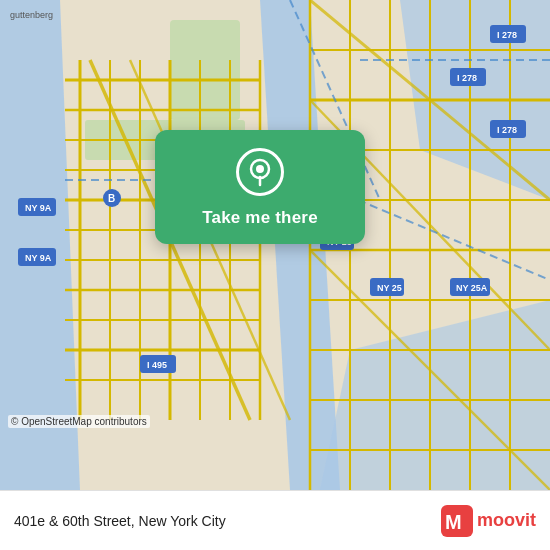 This screenshot has width=550, height=550. I want to click on svg-text: guttenberg, so click(32, 15).